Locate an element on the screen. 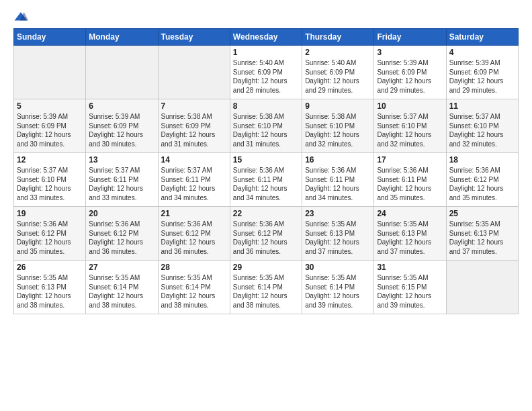  day-cell: 27Sunrise: 5:35 AM Sunset: 6:14 PM Dayli… is located at coordinates (122, 287).